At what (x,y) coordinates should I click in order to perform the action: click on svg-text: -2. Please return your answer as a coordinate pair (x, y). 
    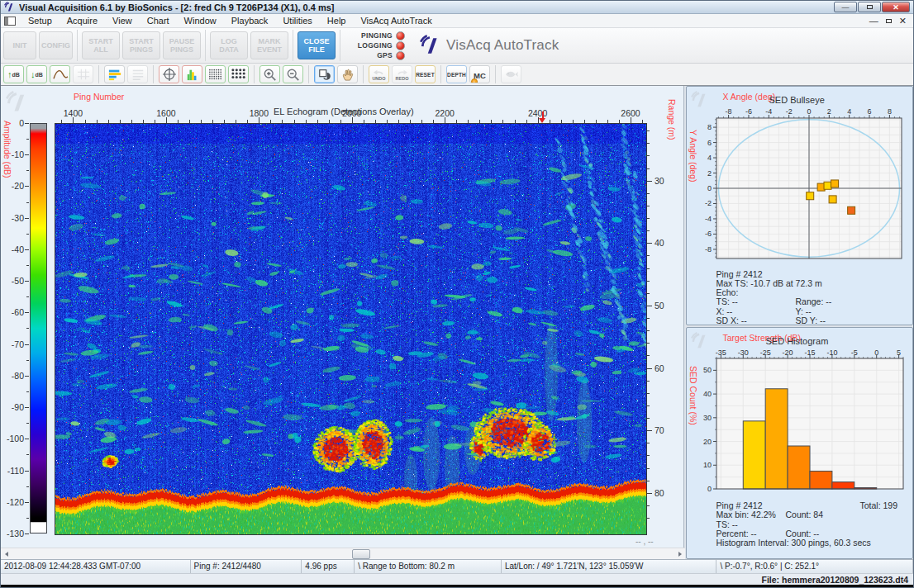
    Looking at the image, I should click on (788, 111).